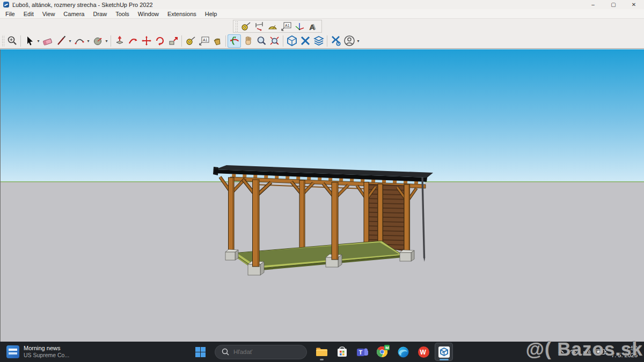  I want to click on wall-back-post, so click(366, 213).